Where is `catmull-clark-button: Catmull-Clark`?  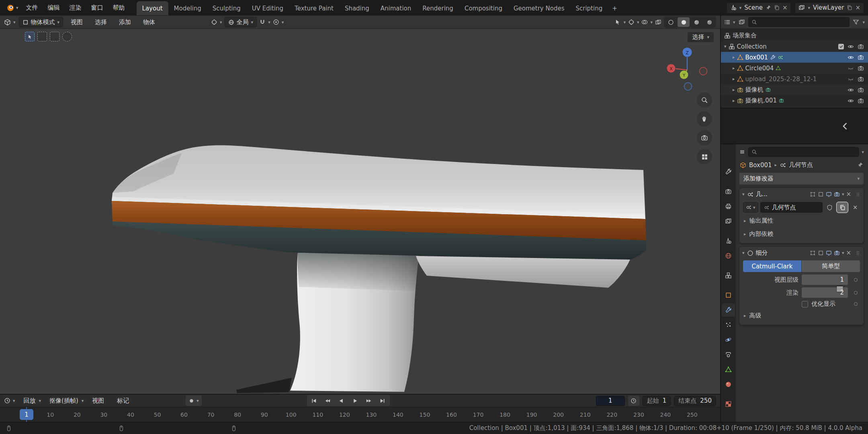 catmull-clark-button: Catmull-Clark is located at coordinates (772, 266).